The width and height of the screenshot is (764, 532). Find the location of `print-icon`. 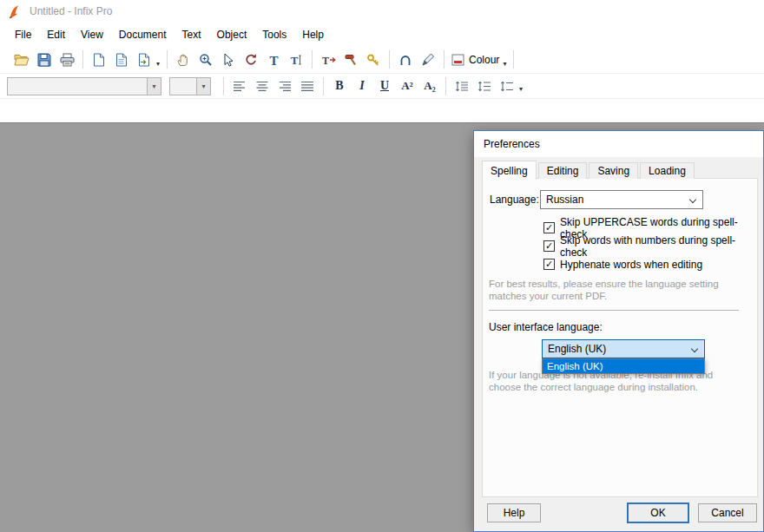

print-icon is located at coordinates (67, 60).